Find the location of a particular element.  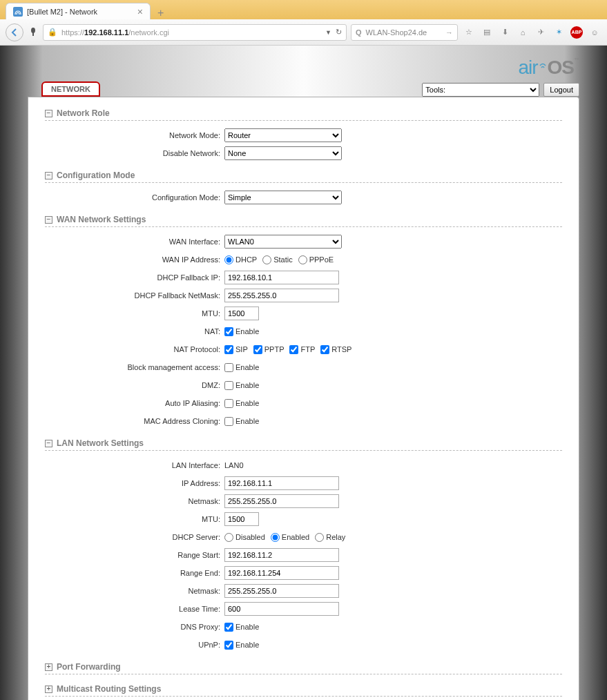

logout-button: Logout is located at coordinates (561, 90).